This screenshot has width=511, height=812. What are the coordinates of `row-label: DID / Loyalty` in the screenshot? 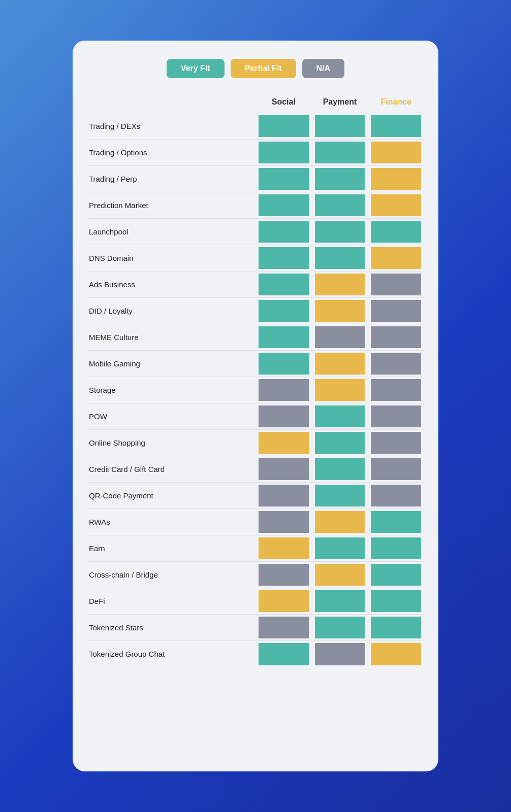 It's located at (171, 311).